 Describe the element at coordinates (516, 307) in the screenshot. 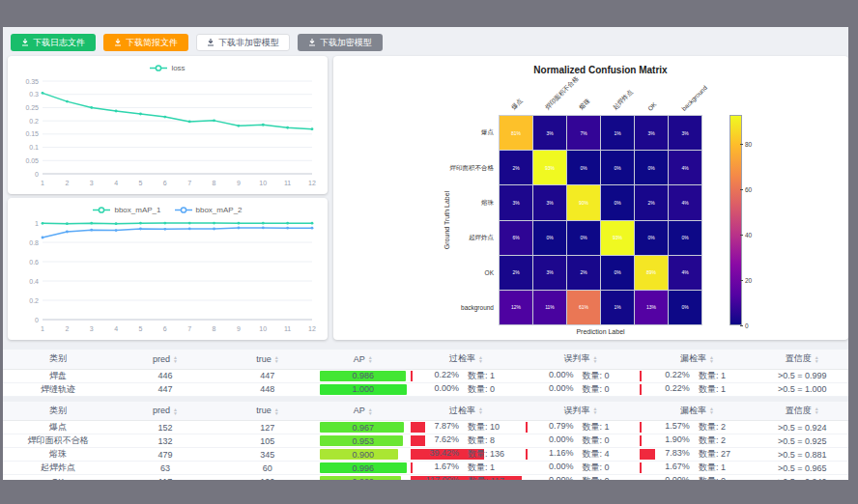

I see `matrix-cell: 12%` at that location.